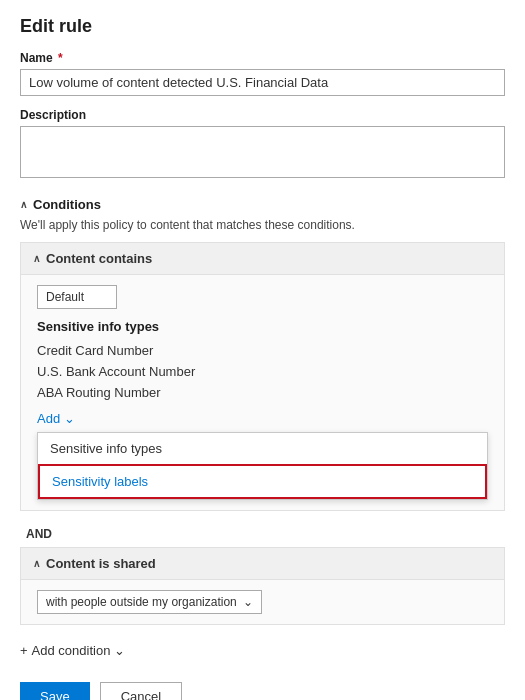  I want to click on cancel-button: Cancel, so click(141, 691).